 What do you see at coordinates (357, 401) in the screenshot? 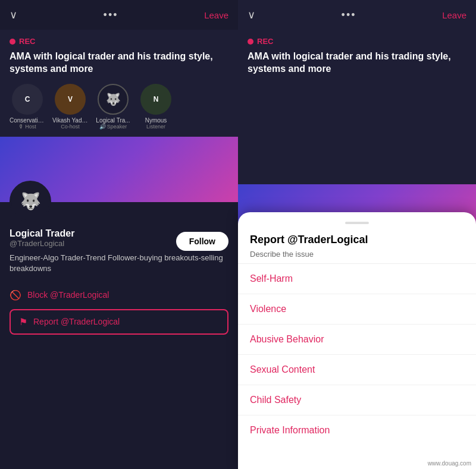
I see `report-child-safety: Child Safety` at bounding box center [357, 401].